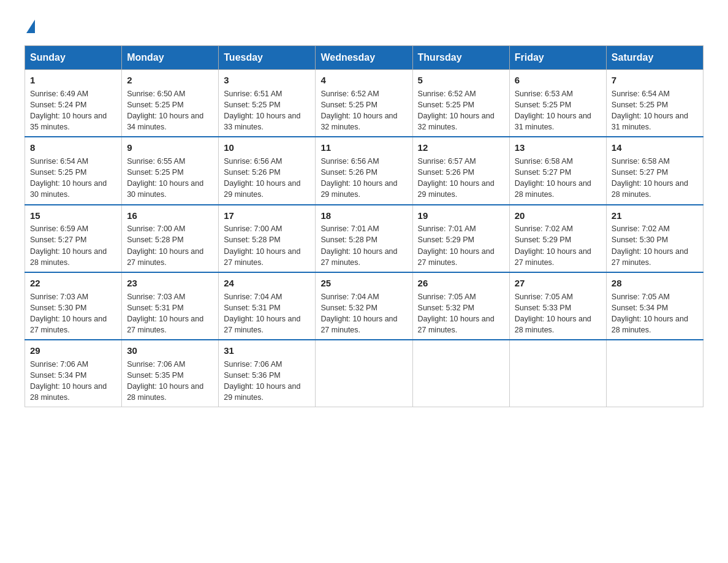  What do you see at coordinates (170, 170) in the screenshot?
I see `calendar-day-cell: 9Sunrise: 6:55 AMSunset: 5:25 PMDaylight…` at bounding box center [170, 170].